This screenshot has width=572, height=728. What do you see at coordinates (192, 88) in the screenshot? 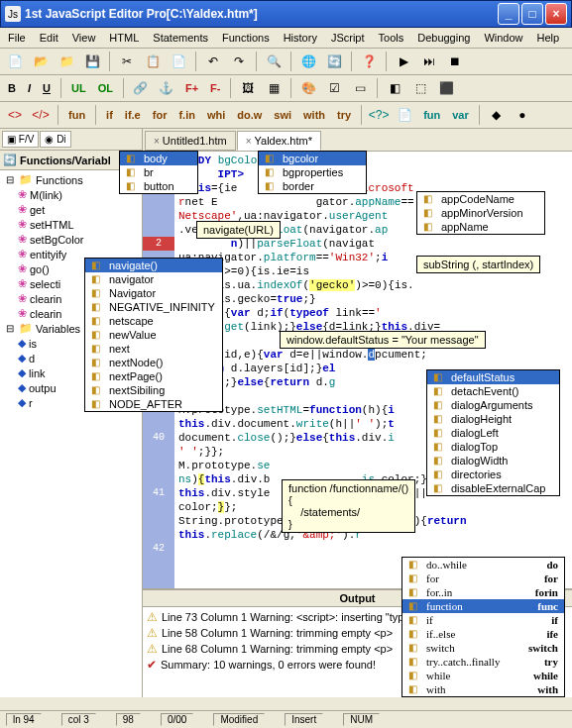
I see `font-plus: F+` at bounding box center [192, 88].